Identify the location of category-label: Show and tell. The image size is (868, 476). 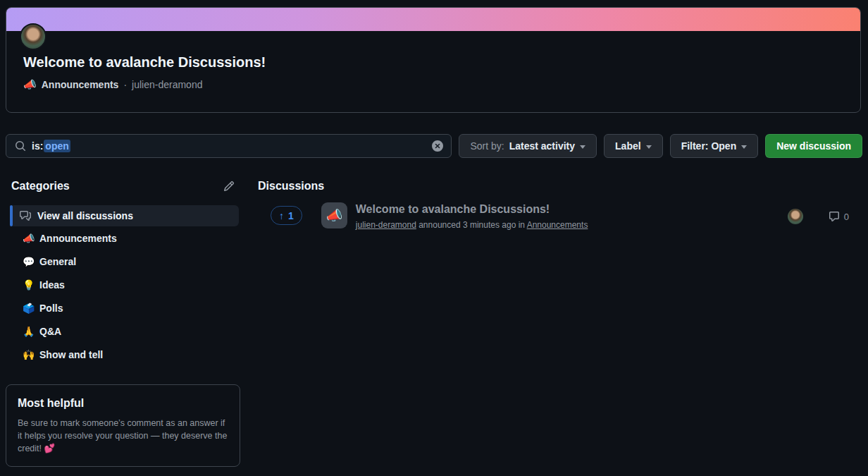
(71, 355).